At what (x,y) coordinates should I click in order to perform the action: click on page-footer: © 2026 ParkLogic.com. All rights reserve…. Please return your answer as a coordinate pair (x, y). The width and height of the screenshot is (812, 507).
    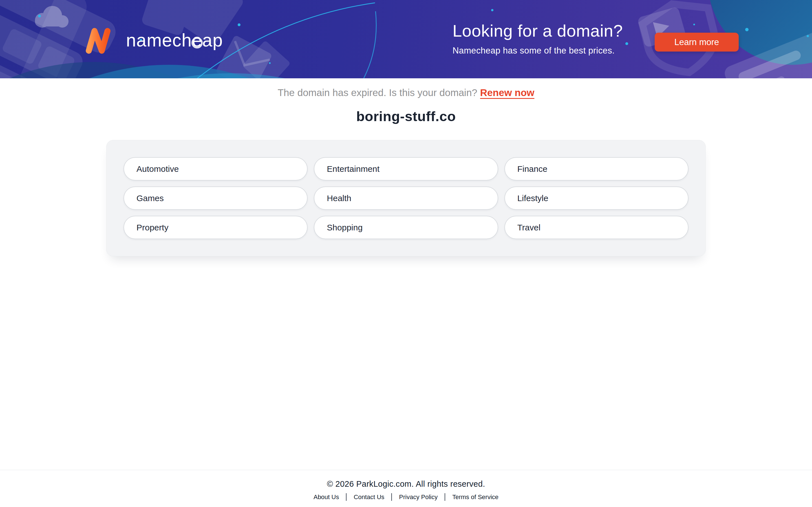
    Looking at the image, I should click on (406, 488).